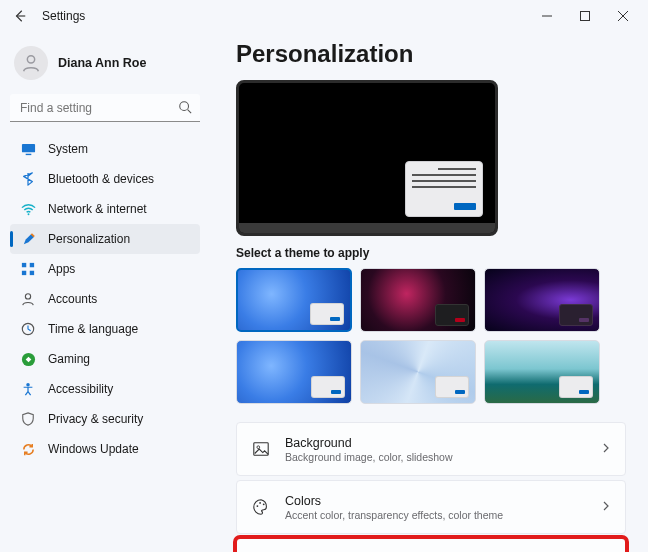 This screenshot has height=552, width=648. Describe the element at coordinates (98, 209) in the screenshot. I see `nav-label: Network & internet` at that location.